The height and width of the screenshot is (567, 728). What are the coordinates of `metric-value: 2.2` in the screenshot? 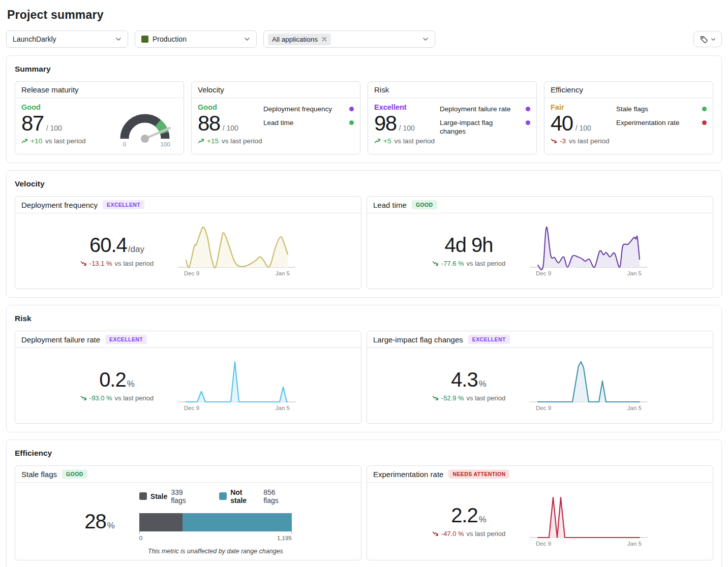 It's located at (465, 515).